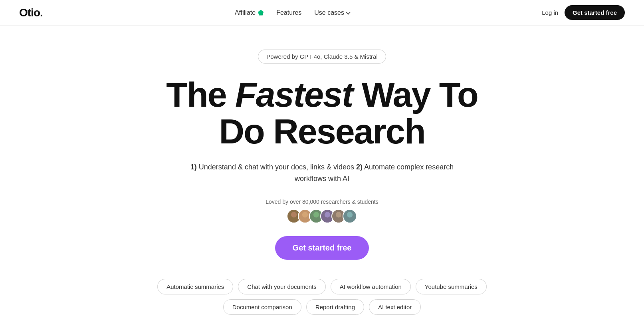 The width and height of the screenshot is (644, 334). I want to click on nav-features: Features, so click(289, 13).